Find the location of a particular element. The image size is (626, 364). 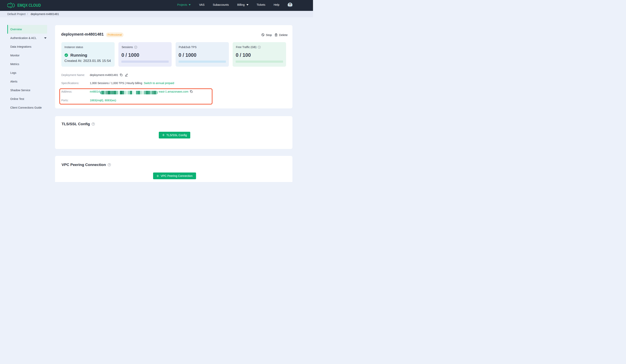

svg-text: EMQX CLOUD is located at coordinates (29, 5).